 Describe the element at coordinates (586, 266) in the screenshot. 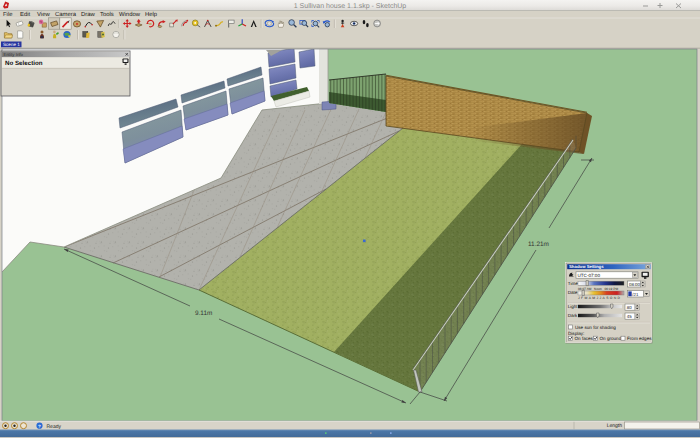

I see `svg-text: Shadow Settings` at that location.